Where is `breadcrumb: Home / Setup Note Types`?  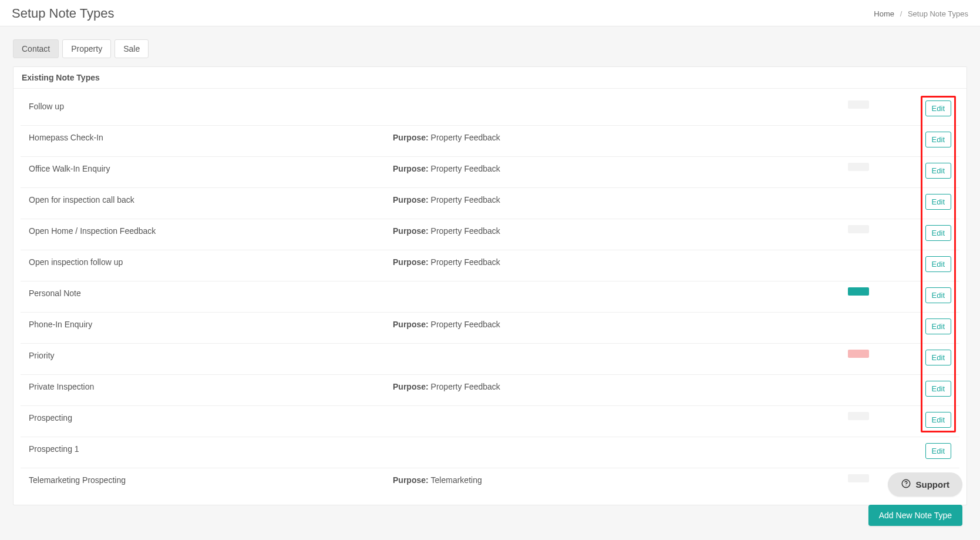
breadcrumb: Home / Setup Note Types is located at coordinates (921, 14).